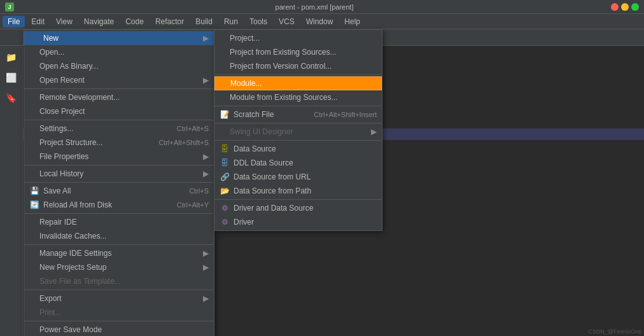  Describe the element at coordinates (225, 222) in the screenshot. I see `driver-icon: ⚙` at that location.